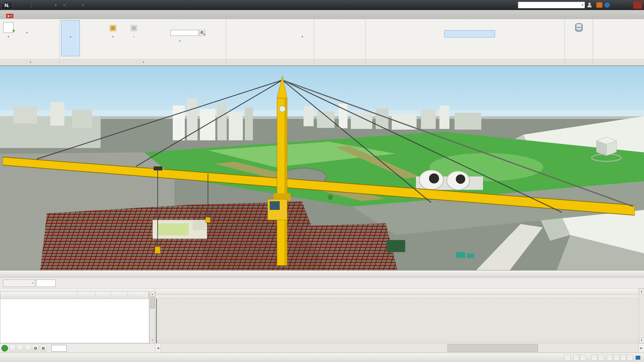 The height and width of the screenshot is (362, 644). What do you see at coordinates (470, 25) in the screenshot?
I see `autodesk-rendering-button` at bounding box center [470, 25].